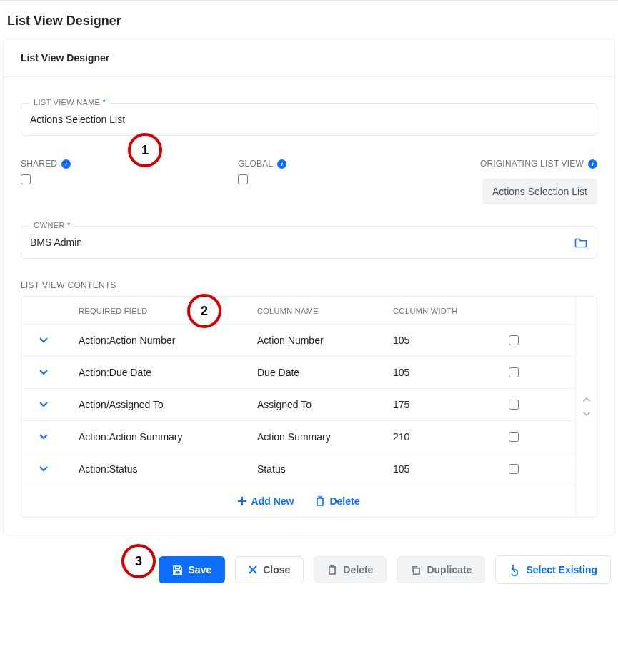  I want to click on list-view-name-input, so click(309, 119).